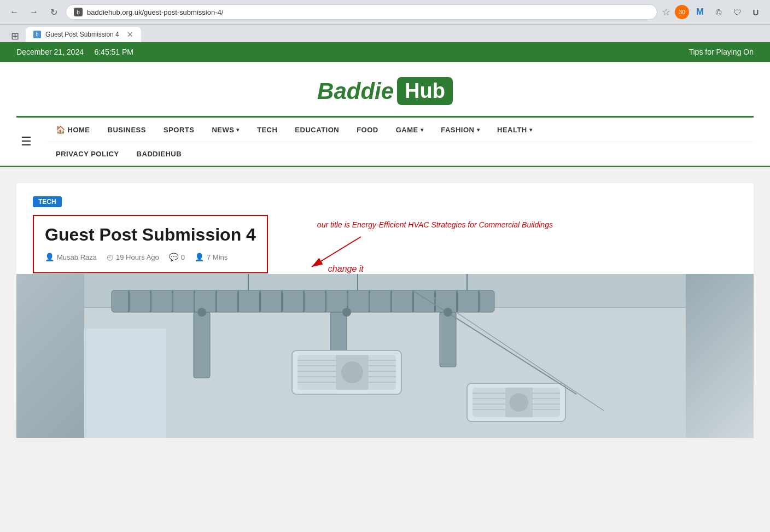 This screenshot has height=532, width=770. Describe the element at coordinates (179, 130) in the screenshot. I see `nav-sports: SPORTS` at that location.